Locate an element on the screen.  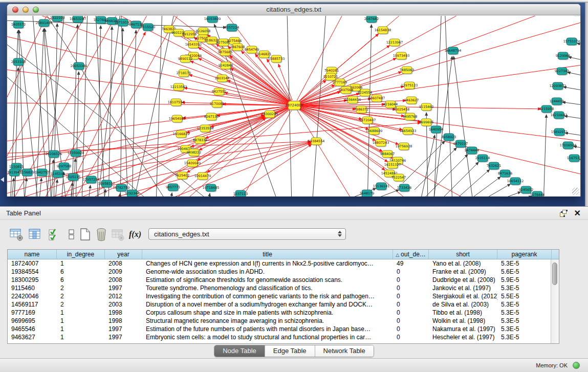
graph-node: 6497568 is located at coordinates (346, 91).